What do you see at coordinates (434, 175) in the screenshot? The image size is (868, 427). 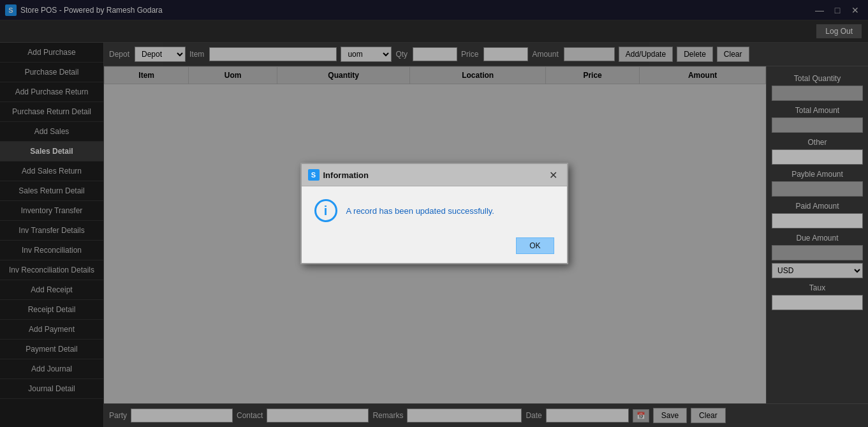 I see `modal-titlebar: S Information ✕` at bounding box center [434, 175].